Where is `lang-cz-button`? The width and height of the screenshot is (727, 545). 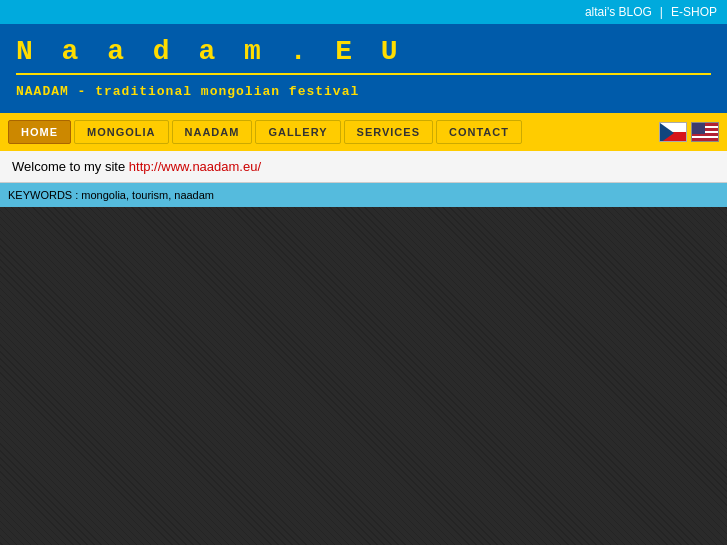
lang-cz-button is located at coordinates (673, 132).